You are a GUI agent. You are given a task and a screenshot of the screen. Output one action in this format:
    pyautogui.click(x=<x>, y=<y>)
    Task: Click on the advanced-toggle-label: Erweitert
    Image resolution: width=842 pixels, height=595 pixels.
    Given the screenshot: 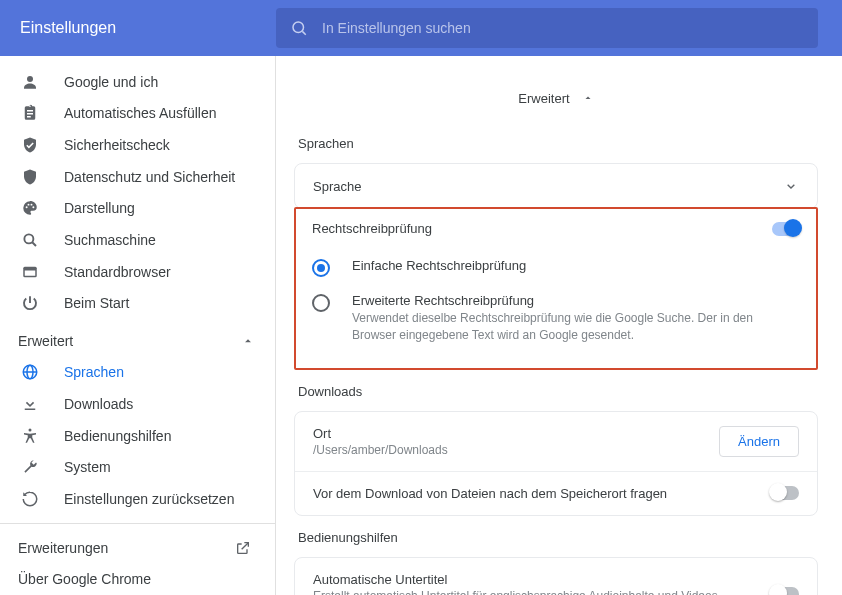 What is the action you would take?
    pyautogui.click(x=544, y=98)
    